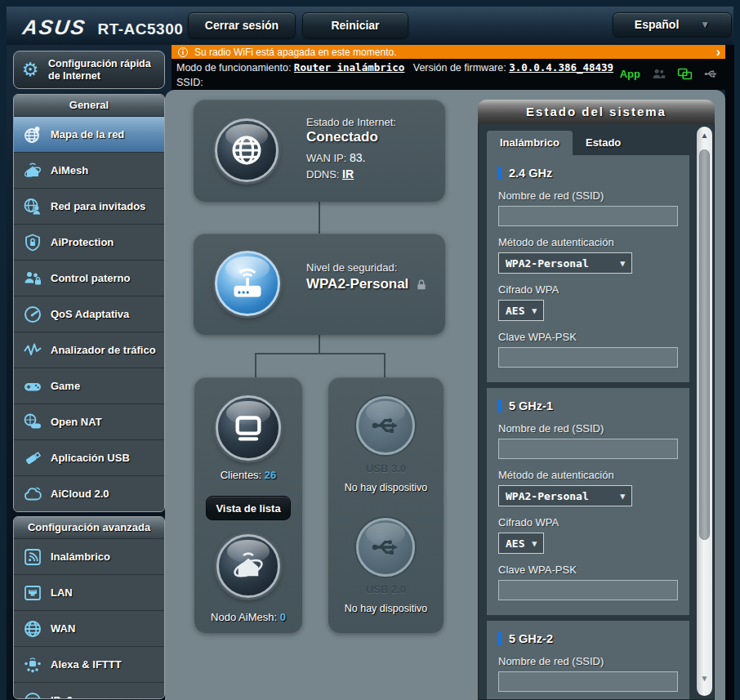 This screenshot has width=740, height=700. Describe the element at coordinates (521, 543) in the screenshot. I see `encryption-select-5ghz-1: AES ▾` at that location.